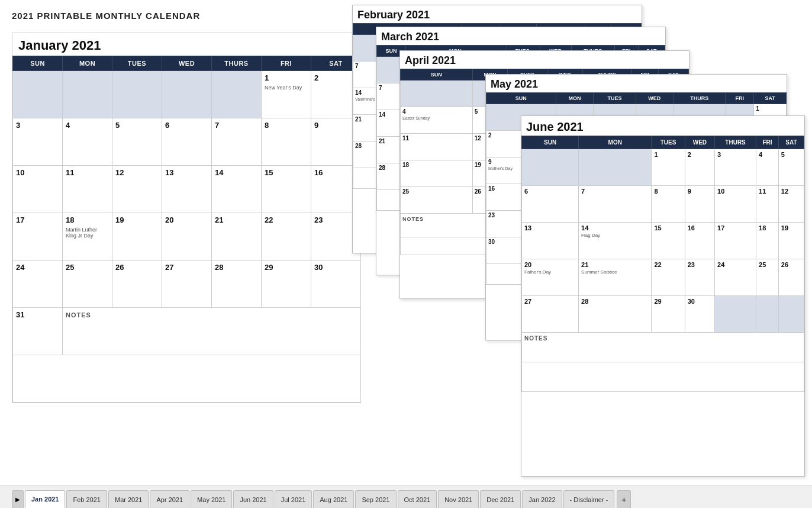 The width and height of the screenshot is (812, 508). I want to click on tab-add-button: +, so click(624, 499).